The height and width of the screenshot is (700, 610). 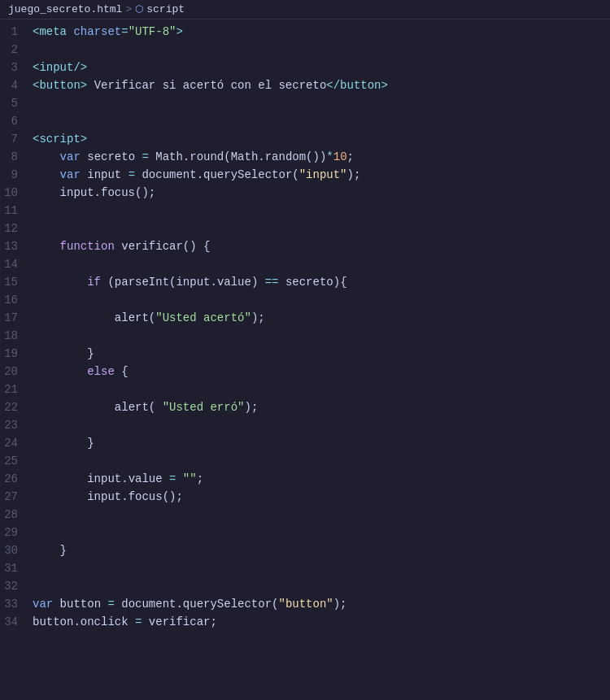 What do you see at coordinates (166, 10) in the screenshot?
I see `breadcrumb-section: script` at bounding box center [166, 10].